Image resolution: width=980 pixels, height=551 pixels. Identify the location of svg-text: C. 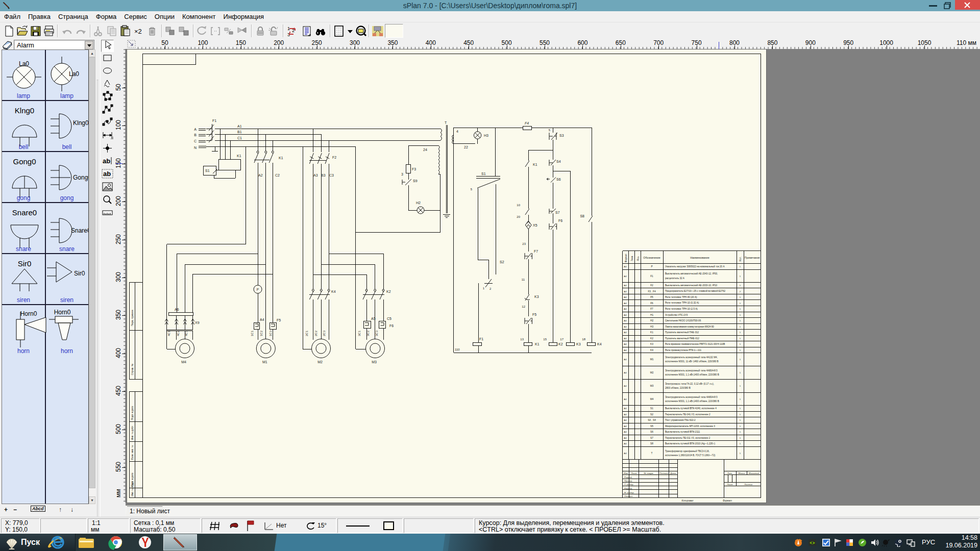
(195, 141).